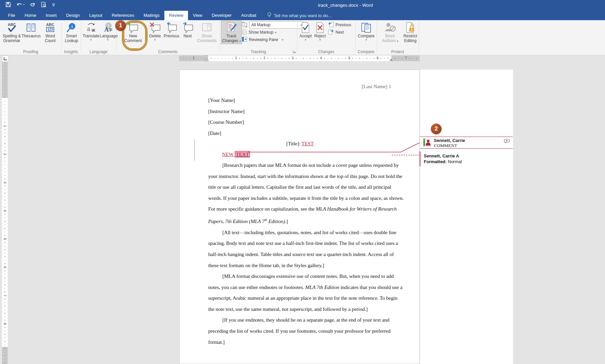  I want to click on compare-button: Compare ▾, so click(366, 31).